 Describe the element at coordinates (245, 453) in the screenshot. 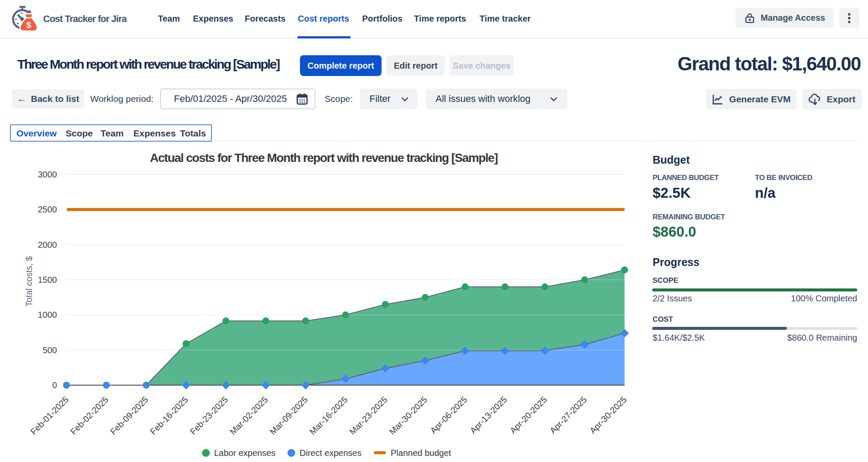

I see `svg-text: Labor expenses` at that location.